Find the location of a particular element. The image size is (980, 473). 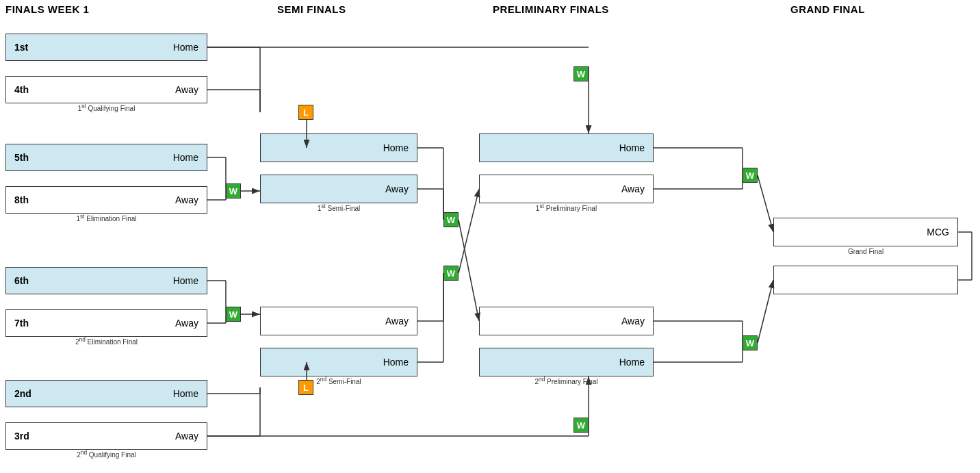

pf1-home: Home is located at coordinates (567, 148).